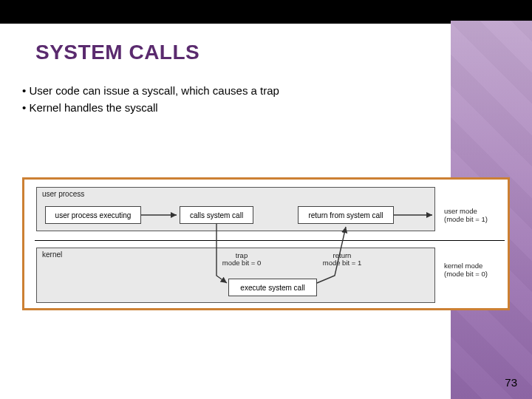 The height and width of the screenshot is (399, 532). Describe the element at coordinates (242, 260) in the screenshot. I see `trap-label: trap mode bit = 0` at that location.